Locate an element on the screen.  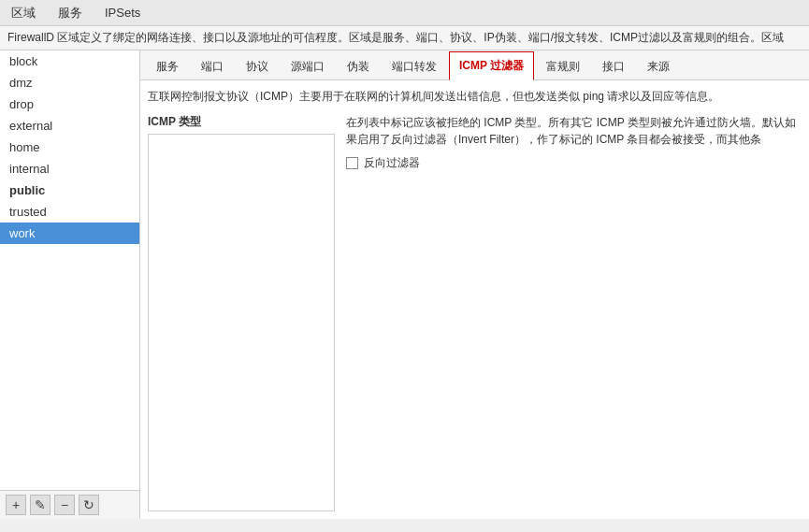
reload-zone-button: ↻ is located at coordinates (89, 505).